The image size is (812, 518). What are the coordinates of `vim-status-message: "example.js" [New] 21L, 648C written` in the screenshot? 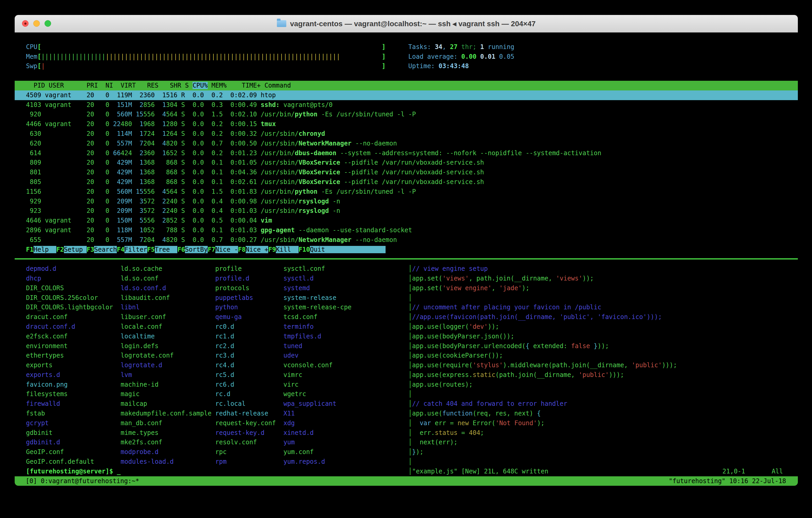 It's located at (480, 471).